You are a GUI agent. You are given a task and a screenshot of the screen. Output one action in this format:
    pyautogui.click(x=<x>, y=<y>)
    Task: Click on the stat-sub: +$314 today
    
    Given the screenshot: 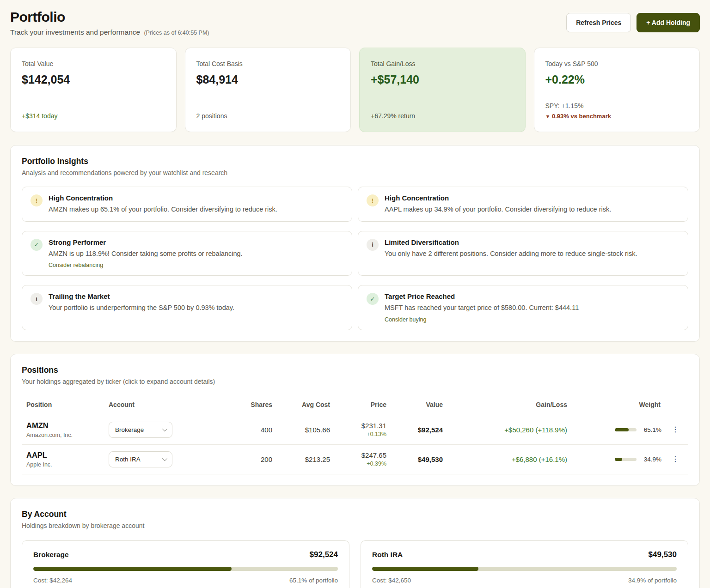 What is the action you would take?
    pyautogui.click(x=93, y=116)
    